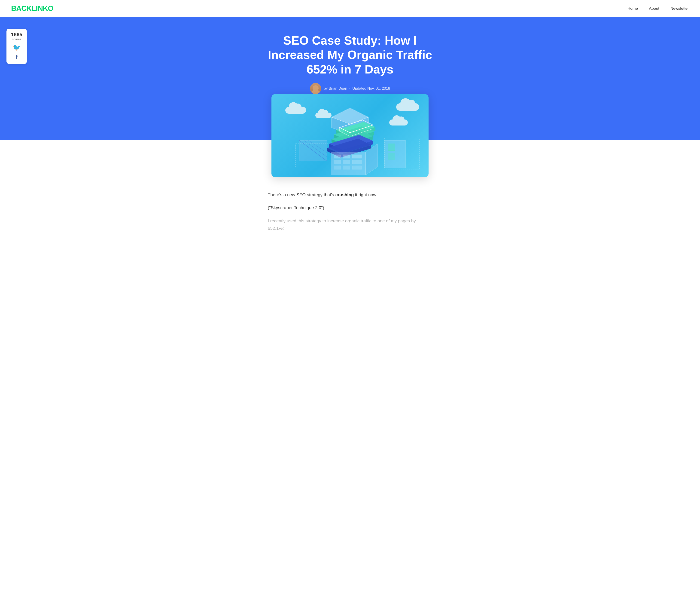 This screenshot has height=597, width=700. What do you see at coordinates (17, 47) in the screenshot?
I see `twitter-share-button: 🐦` at bounding box center [17, 47].